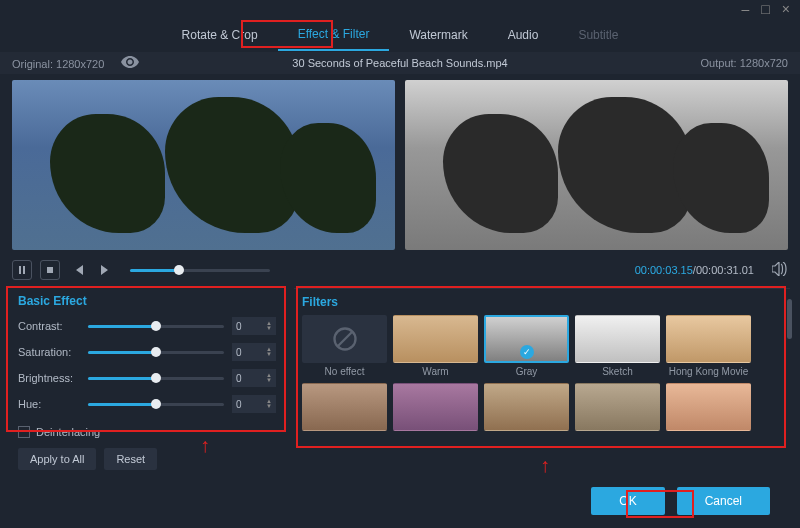 This screenshot has height=528, width=800. I want to click on volume-icon, so click(780, 270).